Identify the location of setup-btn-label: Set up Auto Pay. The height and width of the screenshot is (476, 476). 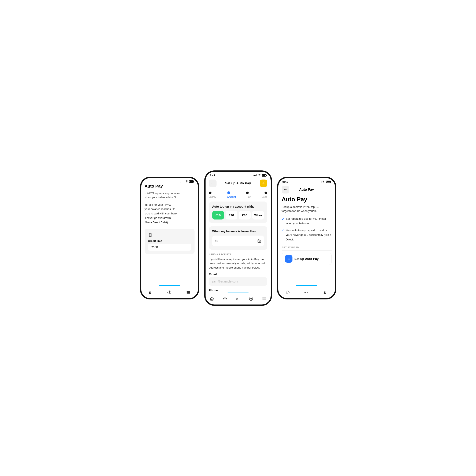
(306, 259).